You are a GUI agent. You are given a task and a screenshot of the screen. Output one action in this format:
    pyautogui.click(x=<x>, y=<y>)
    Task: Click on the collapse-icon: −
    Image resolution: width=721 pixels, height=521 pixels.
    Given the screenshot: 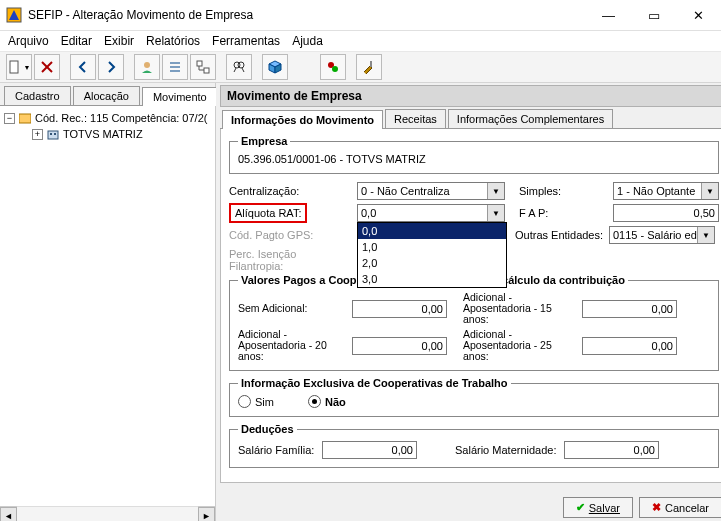 What is the action you would take?
    pyautogui.click(x=10, y=118)
    